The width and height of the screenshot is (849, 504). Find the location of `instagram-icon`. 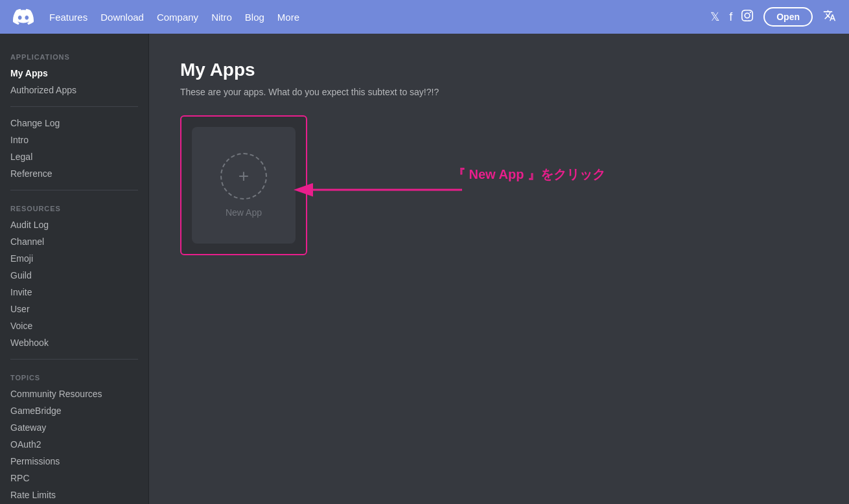

instagram-icon is located at coordinates (747, 17).